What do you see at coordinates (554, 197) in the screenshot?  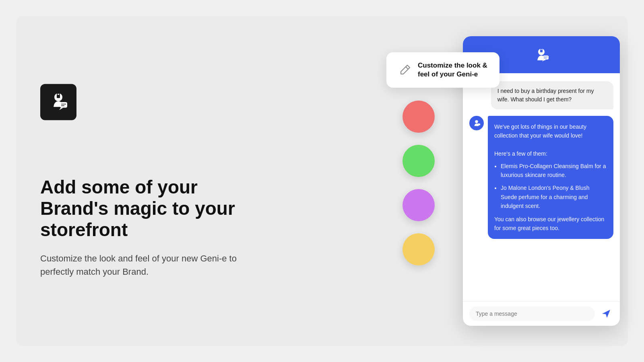 I see `bot-list-item-2: Jo Malone London's Peony & Blush Suede p…` at bounding box center [554, 197].